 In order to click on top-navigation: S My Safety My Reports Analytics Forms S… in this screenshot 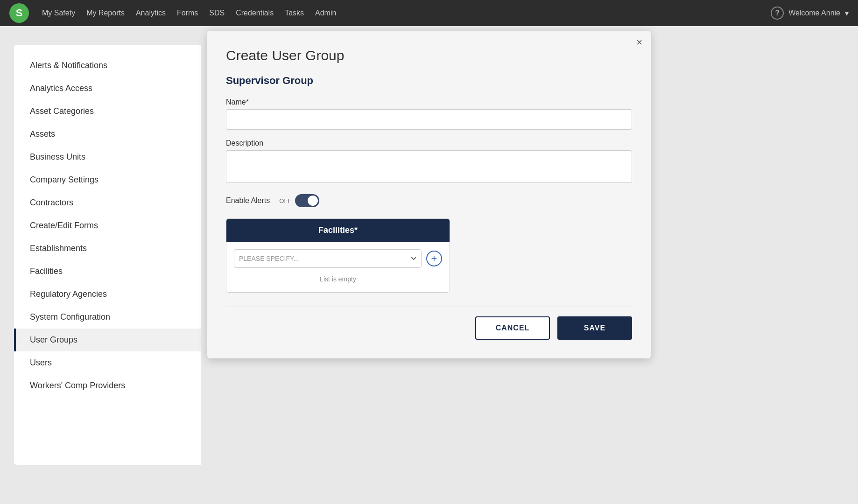, I will do `click(429, 13)`.